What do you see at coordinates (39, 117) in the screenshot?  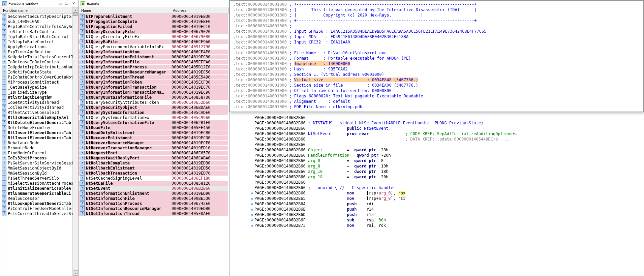 I see `function-row: fRtlIsGenericTableEmptyAvl` at bounding box center [39, 117].